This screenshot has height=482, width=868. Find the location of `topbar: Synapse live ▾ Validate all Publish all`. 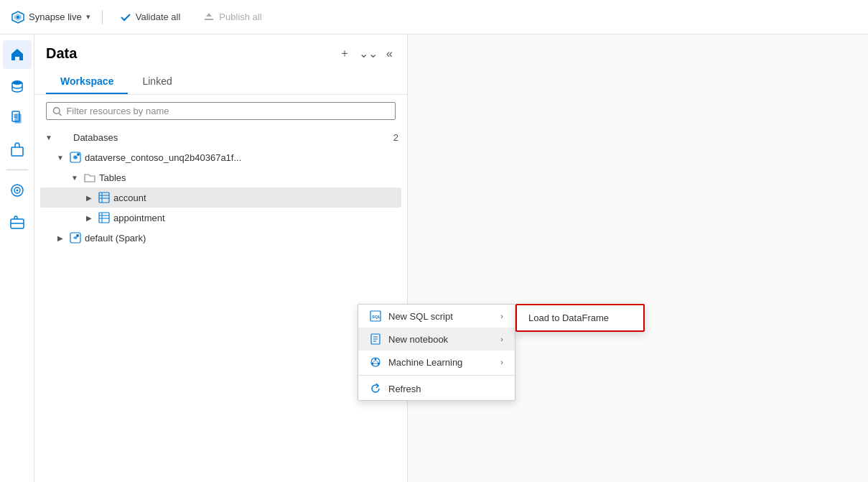

topbar: Synapse live ▾ Validate all Publish all is located at coordinates (434, 17).